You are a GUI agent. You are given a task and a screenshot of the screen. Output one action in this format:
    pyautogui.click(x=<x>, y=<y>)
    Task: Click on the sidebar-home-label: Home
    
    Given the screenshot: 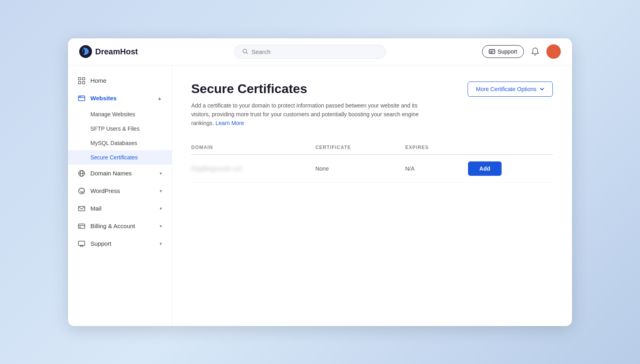 What is the action you would take?
    pyautogui.click(x=98, y=81)
    